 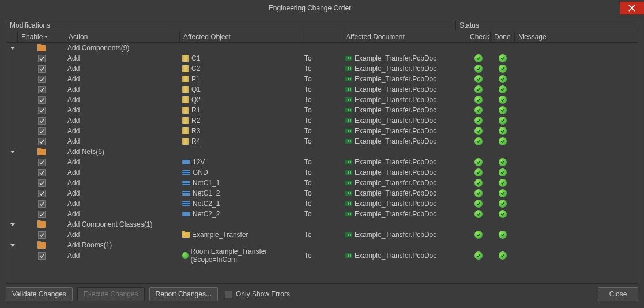 I want to click on only-show-errors-checkbox, so click(x=228, y=294).